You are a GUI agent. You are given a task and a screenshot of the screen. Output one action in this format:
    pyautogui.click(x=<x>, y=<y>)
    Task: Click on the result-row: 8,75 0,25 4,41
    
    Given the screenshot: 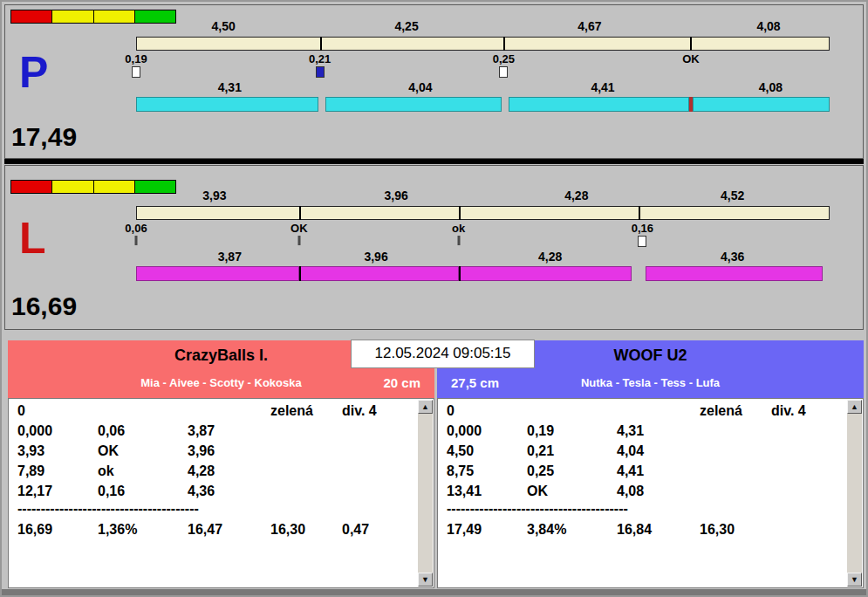 What is the action you would take?
    pyautogui.click(x=644, y=472)
    